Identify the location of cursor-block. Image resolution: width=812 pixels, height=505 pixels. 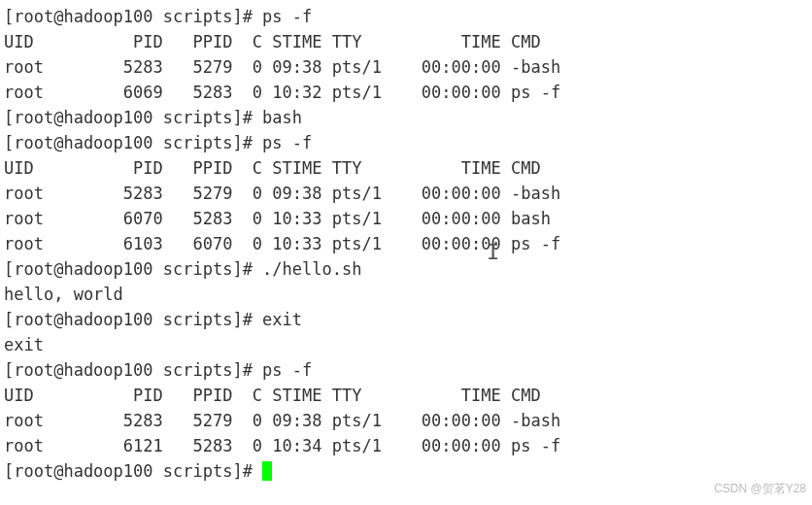
(267, 471).